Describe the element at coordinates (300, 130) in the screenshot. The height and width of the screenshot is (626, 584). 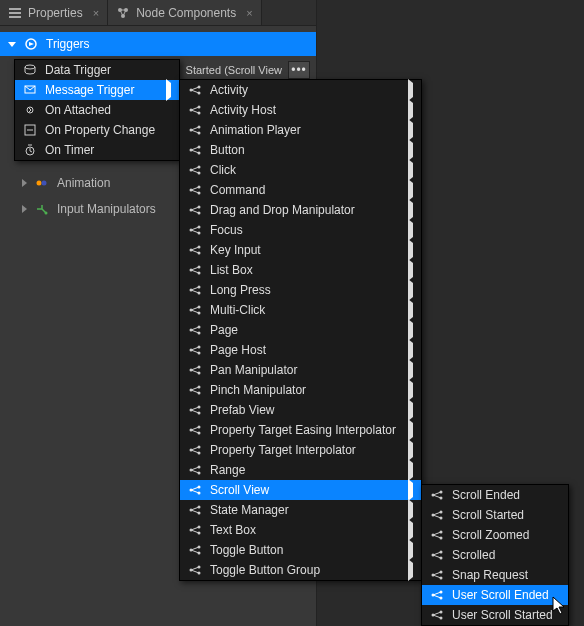
I see `menu-item-animation-player: Animation Player` at that location.